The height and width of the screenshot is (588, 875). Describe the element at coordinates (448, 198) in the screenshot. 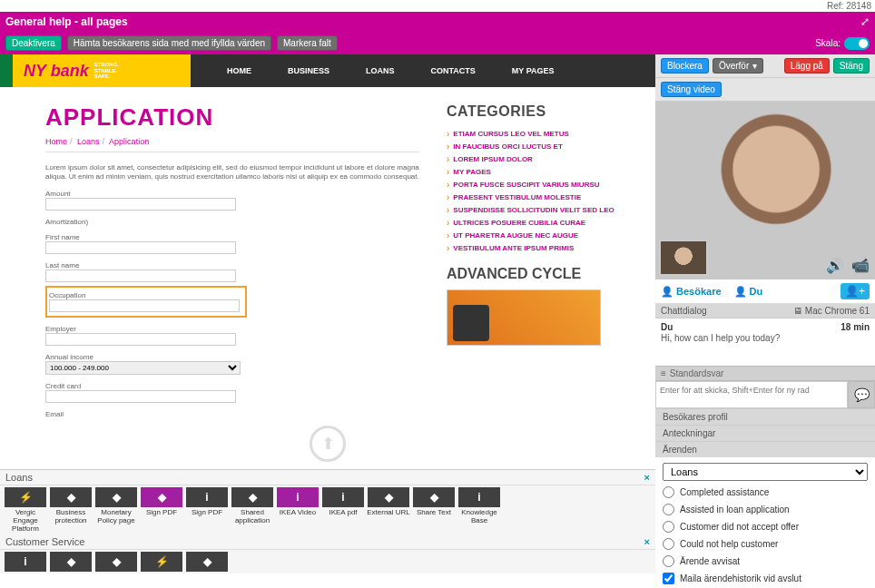

I see `chevron-right-icon: ›` at that location.